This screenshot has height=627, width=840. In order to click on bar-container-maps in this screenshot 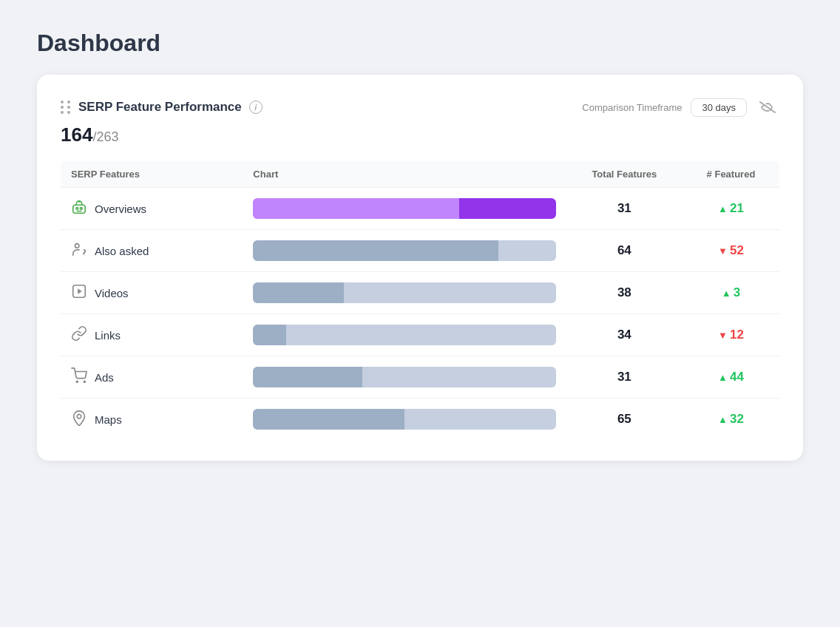, I will do `click(404, 419)`.